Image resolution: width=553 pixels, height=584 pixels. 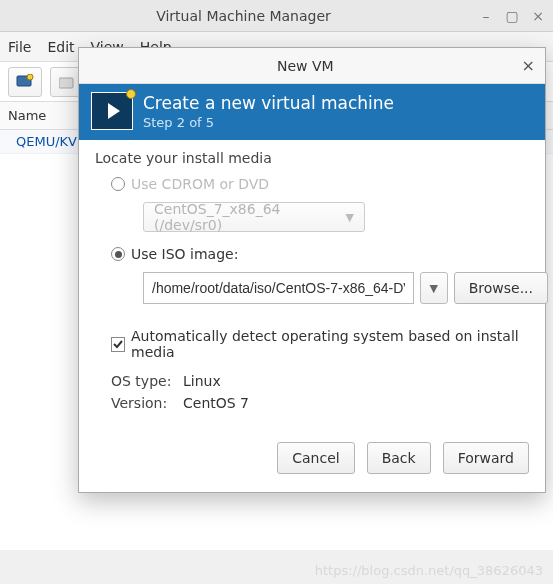 What do you see at coordinates (143, 403) in the screenshot?
I see `version-label: Version:` at bounding box center [143, 403].